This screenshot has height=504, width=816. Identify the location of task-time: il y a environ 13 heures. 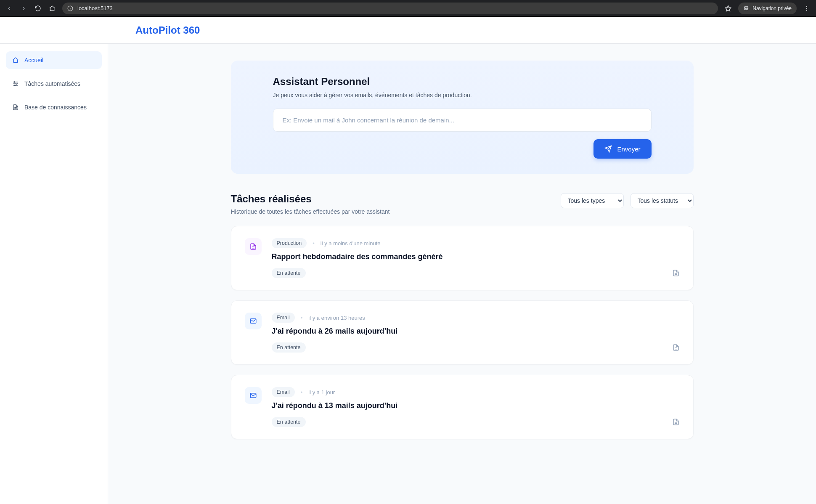
(336, 318).